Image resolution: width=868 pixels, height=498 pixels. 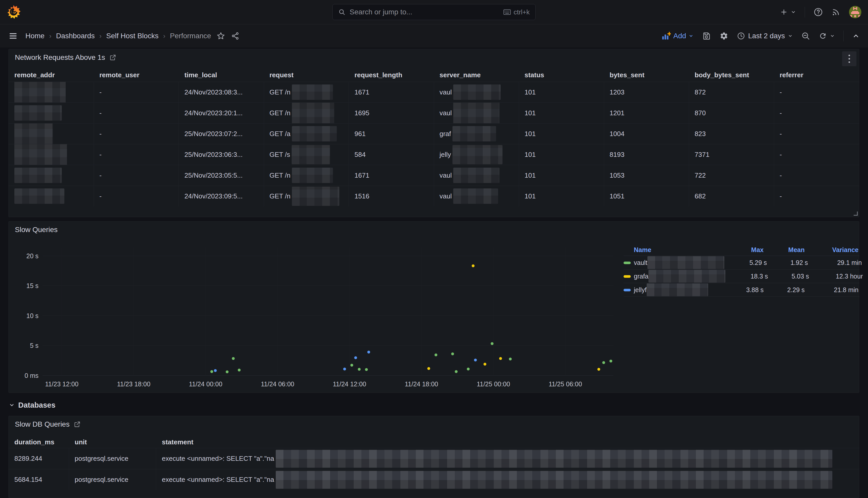 I want to click on column-header: bytes_sent, so click(x=647, y=75).